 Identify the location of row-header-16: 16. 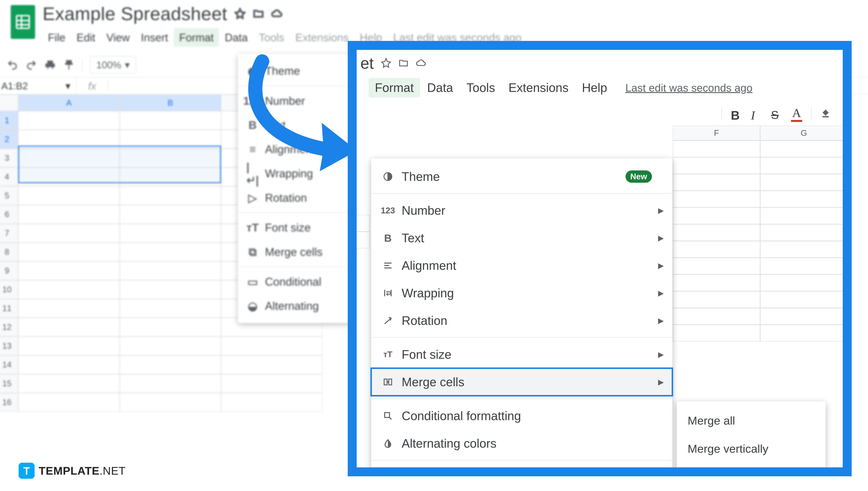
(9, 402).